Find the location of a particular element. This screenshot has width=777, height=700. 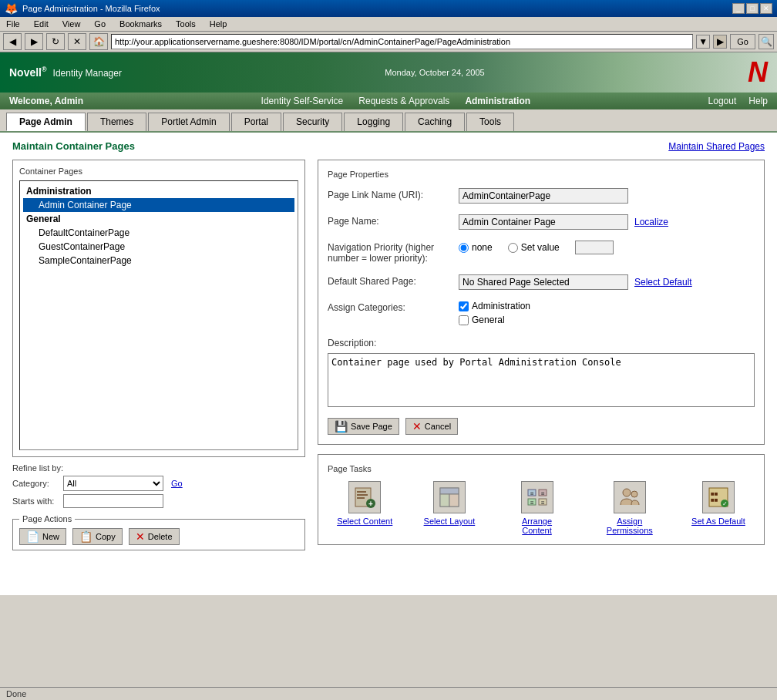

menu-help: Help is located at coordinates (219, 24).